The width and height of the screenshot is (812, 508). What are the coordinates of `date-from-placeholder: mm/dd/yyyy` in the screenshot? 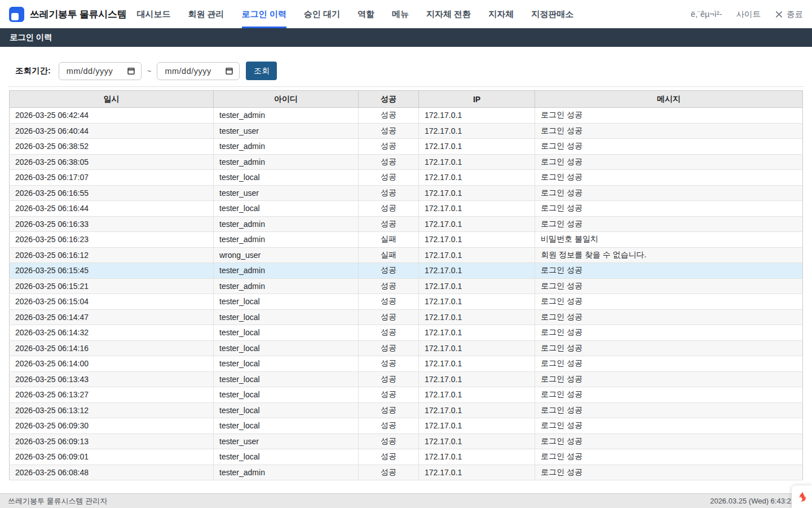 It's located at (90, 71).